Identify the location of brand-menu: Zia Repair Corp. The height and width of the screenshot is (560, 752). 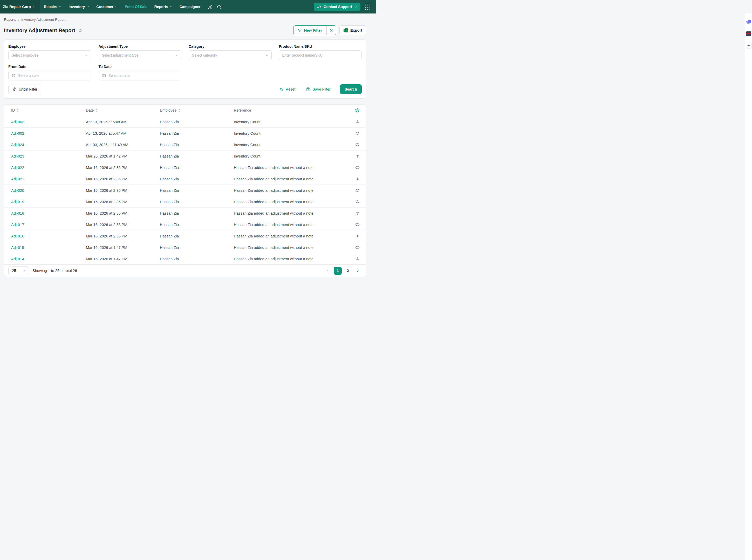
(20, 7).